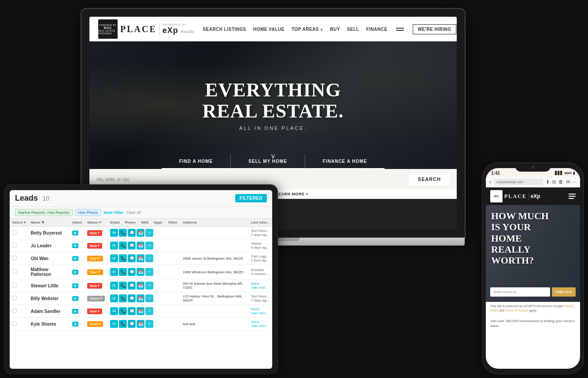 Image resolution: width=588 pixels, height=378 pixels. I want to click on phone-address-input: Enter Home A..., so click(520, 292).